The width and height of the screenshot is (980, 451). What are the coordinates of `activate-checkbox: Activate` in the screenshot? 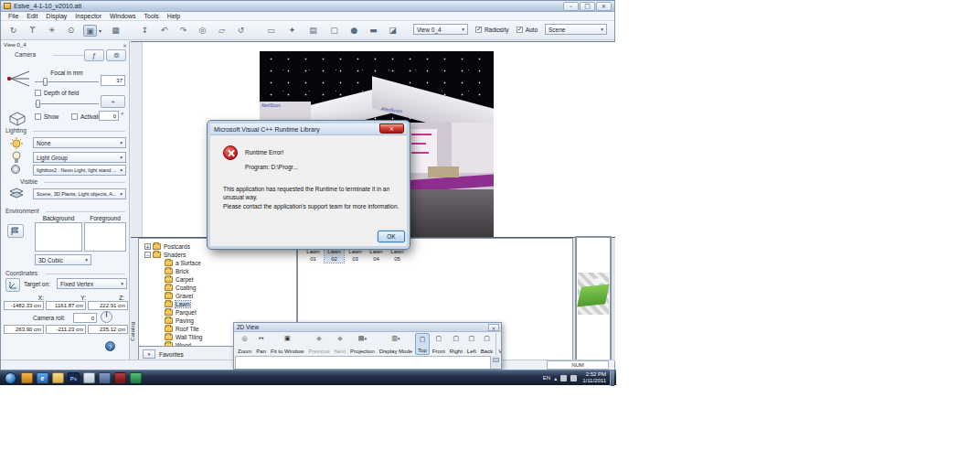 It's located at (86, 117).